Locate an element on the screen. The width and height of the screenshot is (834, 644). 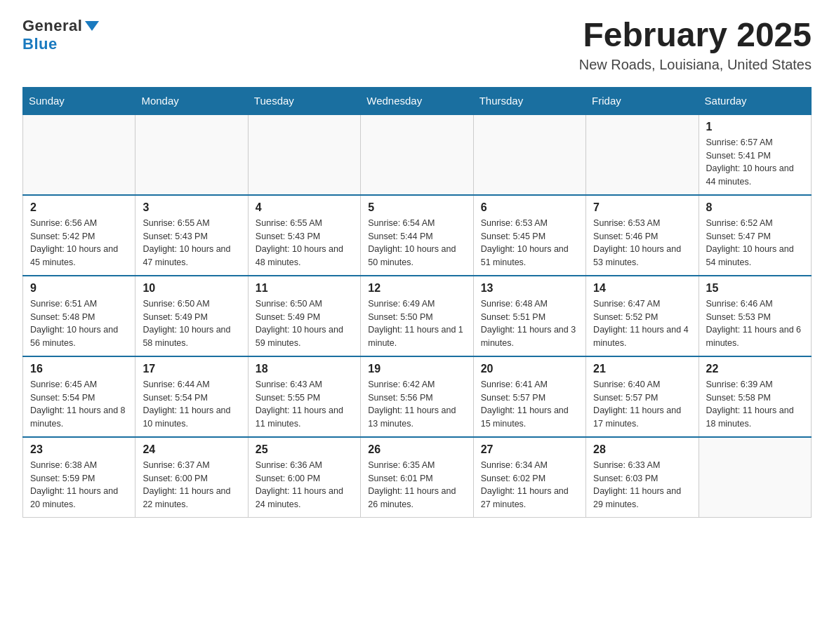
day-sun-info: Sunrise: 6:41 AMSunset: 5:57 PMDaylight:… is located at coordinates (529, 404).